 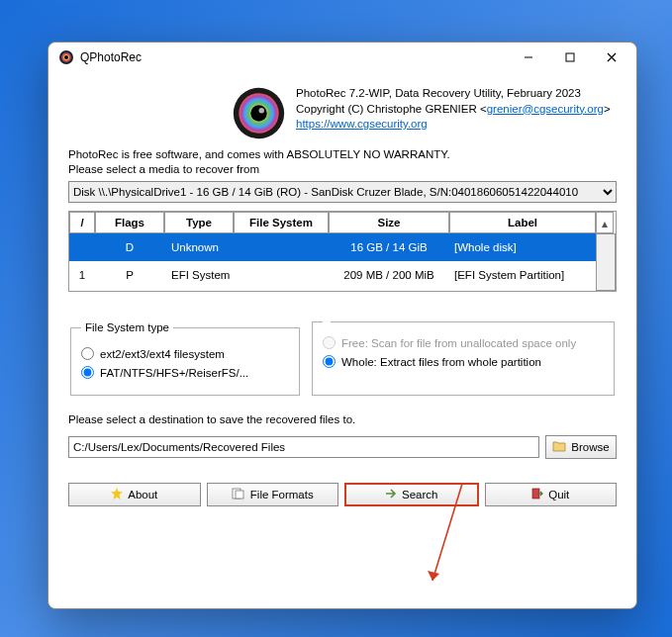 What do you see at coordinates (581, 447) in the screenshot?
I see `browse-button: Browse` at bounding box center [581, 447].